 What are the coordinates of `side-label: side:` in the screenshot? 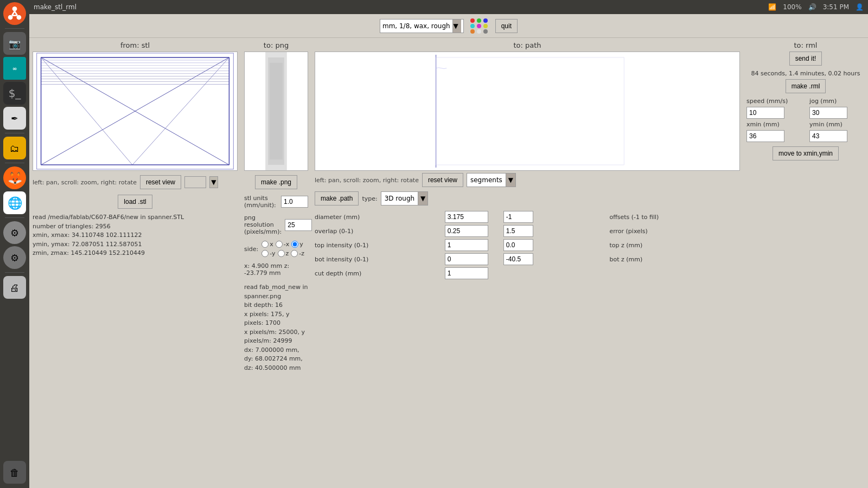 It's located at (251, 249).